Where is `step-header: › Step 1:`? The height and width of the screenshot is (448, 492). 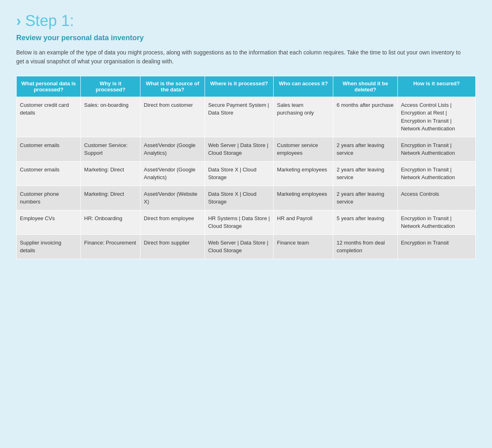 step-header: › Step 1: is located at coordinates (246, 21).